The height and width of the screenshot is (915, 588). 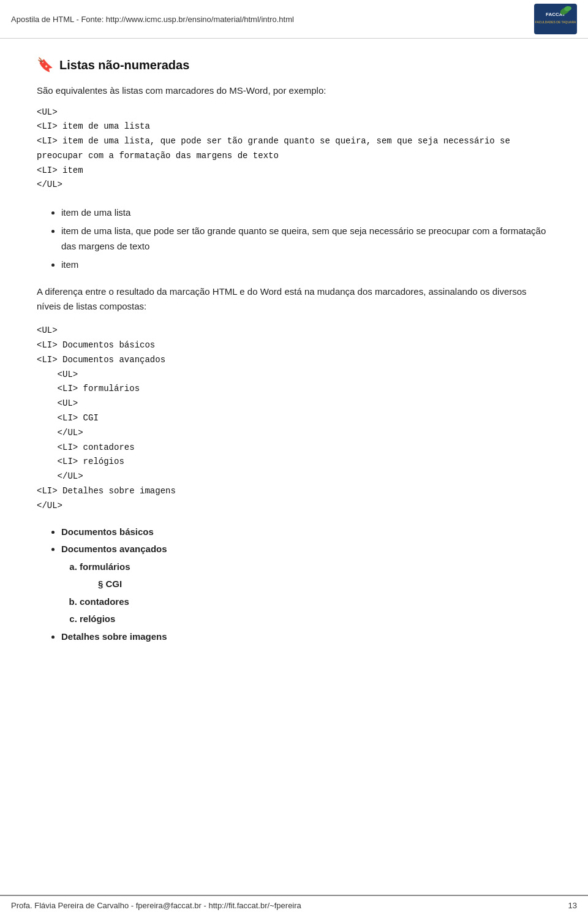 What do you see at coordinates (294, 149) in the screenshot?
I see `code-line: <LI> item de uma lista, que pode ser tão…` at bounding box center [294, 149].